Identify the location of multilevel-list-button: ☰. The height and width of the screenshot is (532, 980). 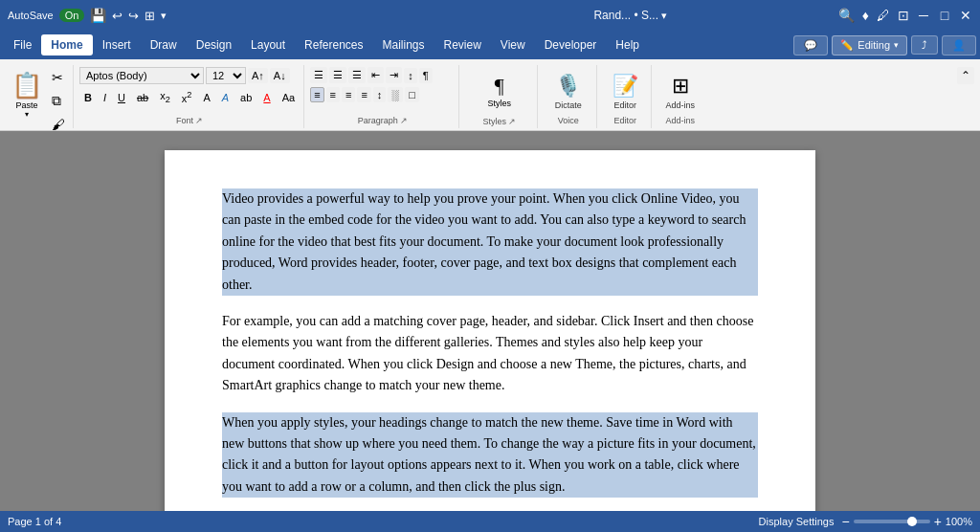
(357, 75).